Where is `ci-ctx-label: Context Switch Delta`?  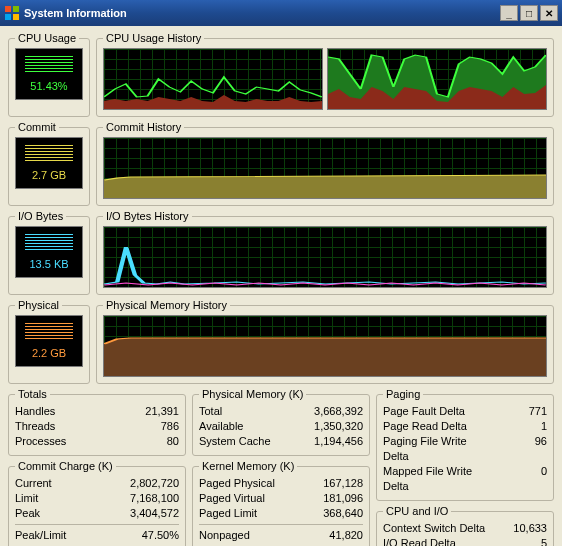 ci-ctx-label: Context Switch Delta is located at coordinates (434, 528).